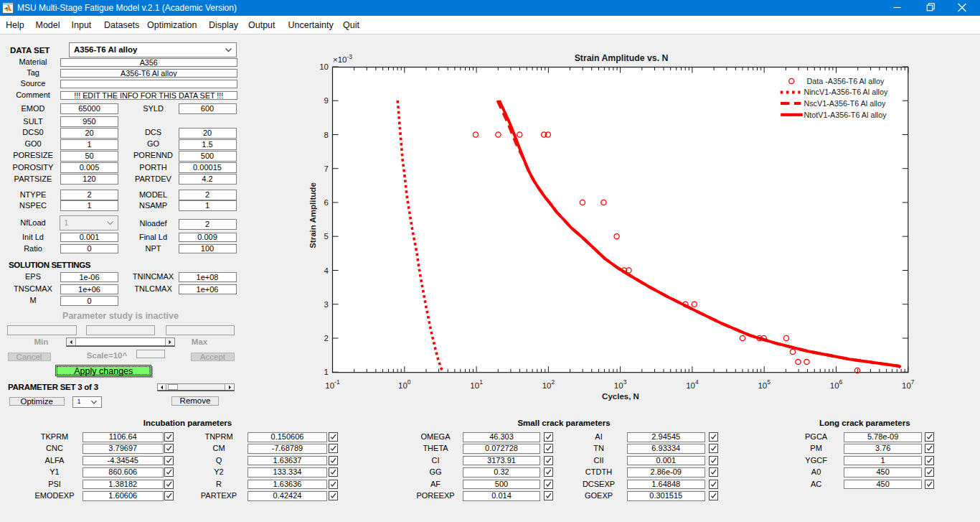 Image resolution: width=980 pixels, height=522 pixels. Describe the element at coordinates (405, 384) in the screenshot. I see `svg-text: 100` at that location.